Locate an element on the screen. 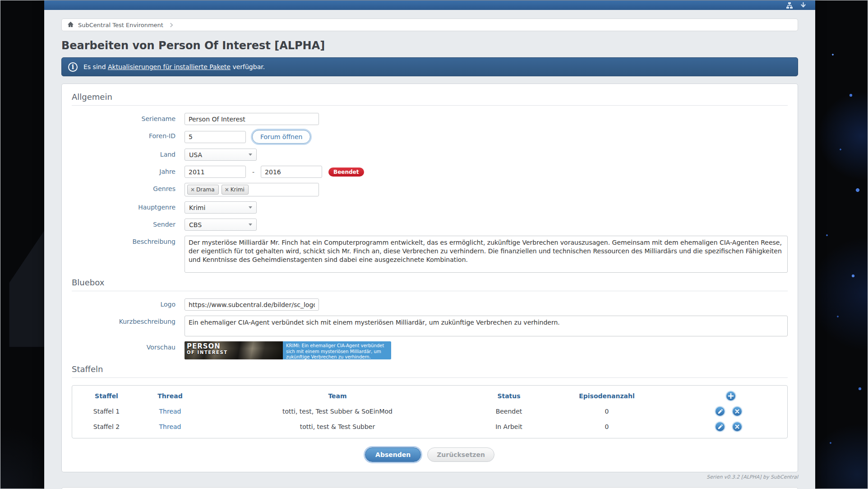 The width and height of the screenshot is (868, 489). jahre-label: Jahre is located at coordinates (128, 171).